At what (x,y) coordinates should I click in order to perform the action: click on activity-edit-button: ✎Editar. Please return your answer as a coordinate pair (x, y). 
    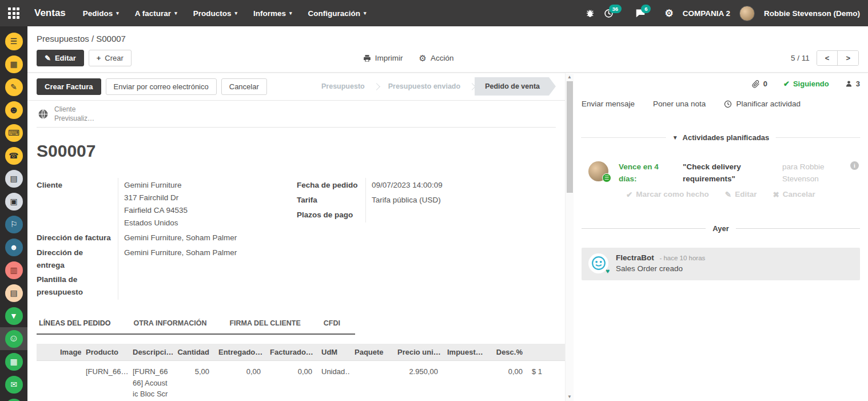
    Looking at the image, I should click on (741, 194).